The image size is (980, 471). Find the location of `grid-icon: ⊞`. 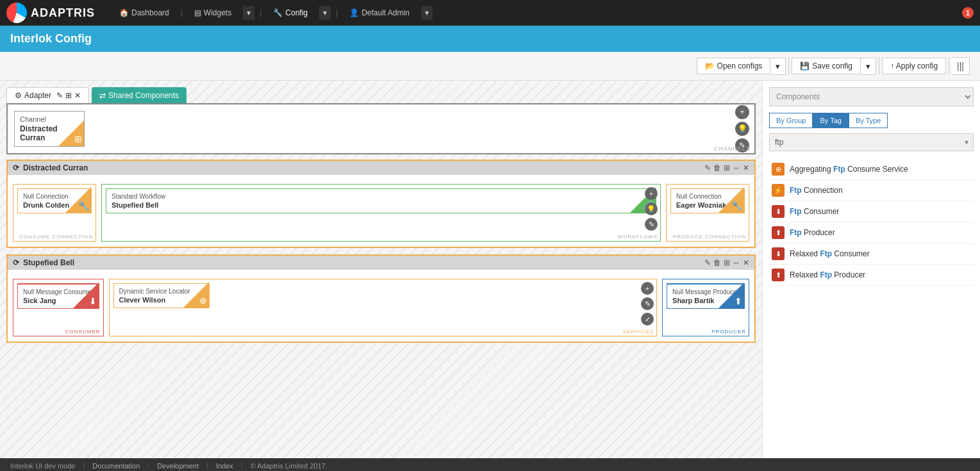

grid-icon: ⊞ is located at coordinates (69, 95).